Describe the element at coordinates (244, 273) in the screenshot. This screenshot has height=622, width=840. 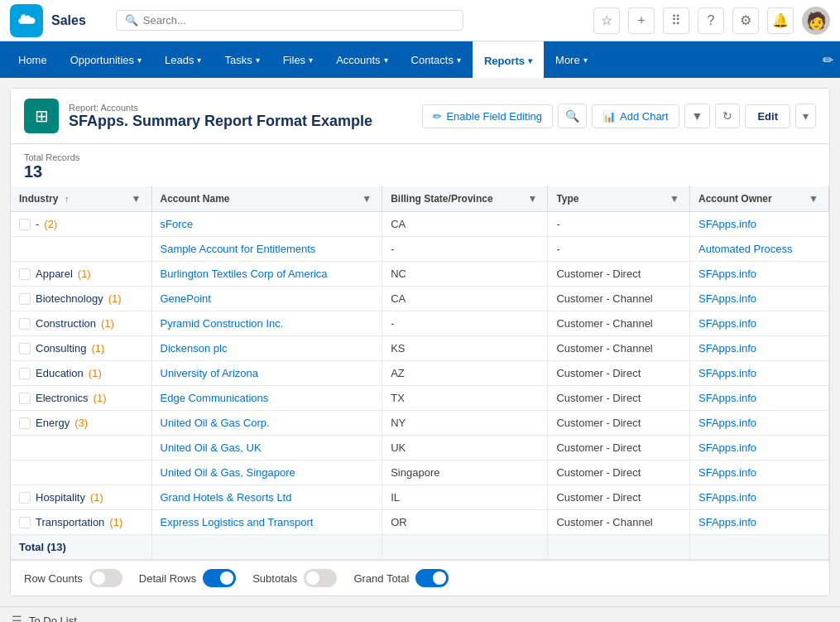
I see `account-name-link: Burlington Textiles Corp of America` at that location.